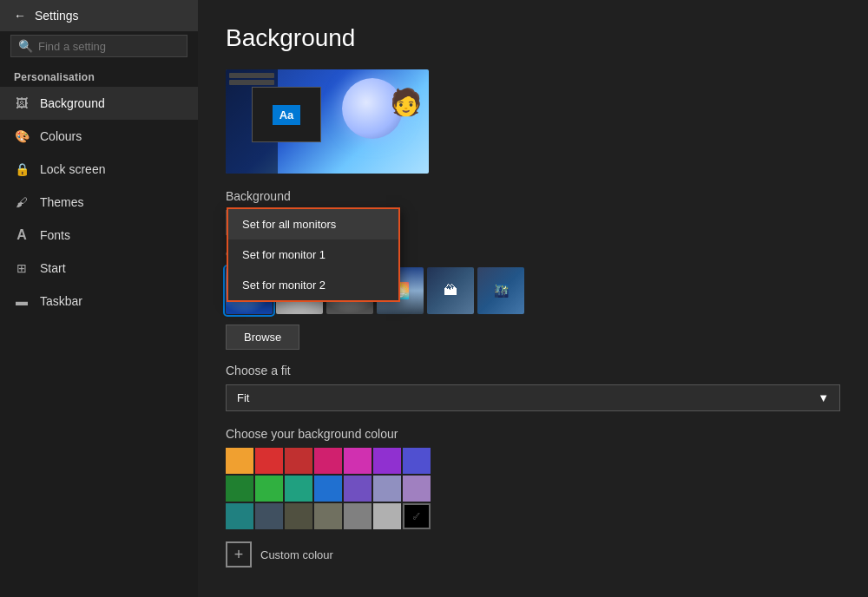 The image size is (868, 597). Describe the element at coordinates (387, 461) in the screenshot. I see `colour-swatch-purple` at that location.